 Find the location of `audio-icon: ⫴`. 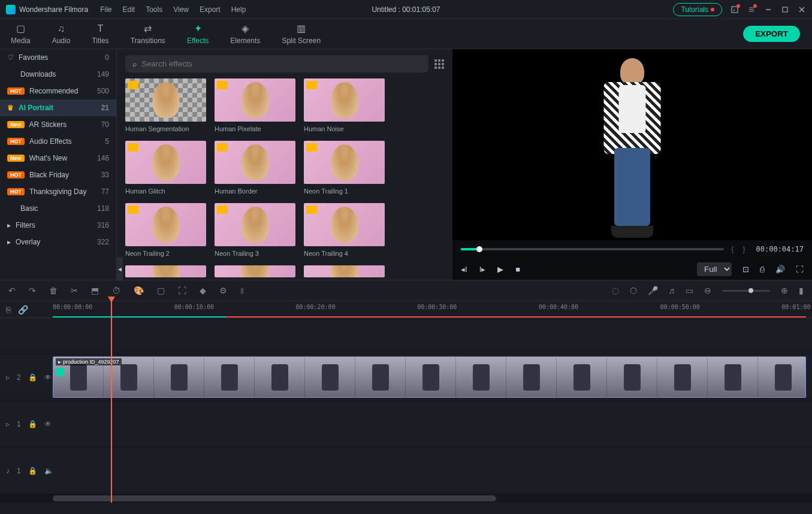

audio-icon: ⫴ is located at coordinates (242, 291).